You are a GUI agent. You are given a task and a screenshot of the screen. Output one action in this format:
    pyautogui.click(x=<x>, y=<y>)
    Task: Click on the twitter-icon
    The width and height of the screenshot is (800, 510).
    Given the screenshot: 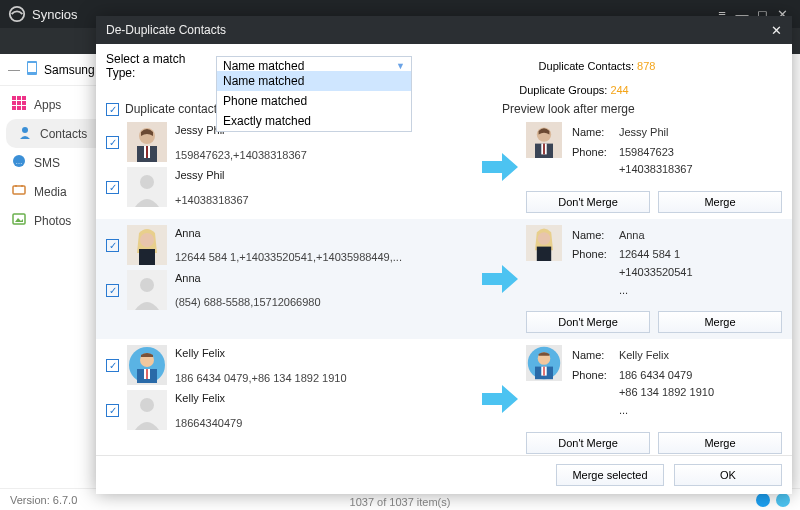 What is the action you would take?
    pyautogui.click(x=783, y=500)
    